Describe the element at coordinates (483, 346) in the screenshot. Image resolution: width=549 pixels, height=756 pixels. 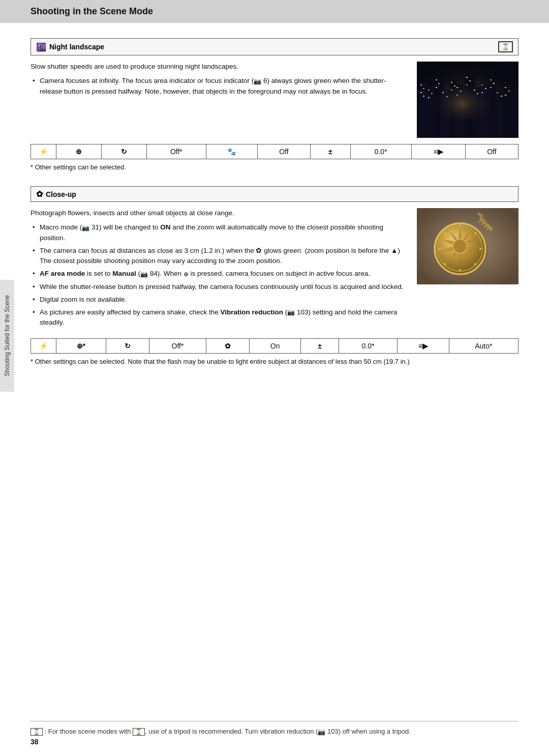
I see `cu-cont-val: Auto*` at that location.